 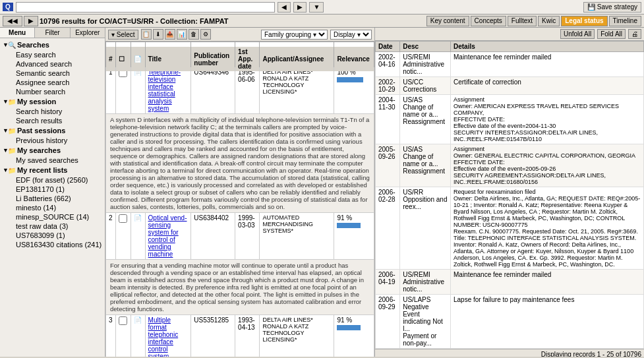 I want to click on tab-timeline: Timeline, so click(x=625, y=21).